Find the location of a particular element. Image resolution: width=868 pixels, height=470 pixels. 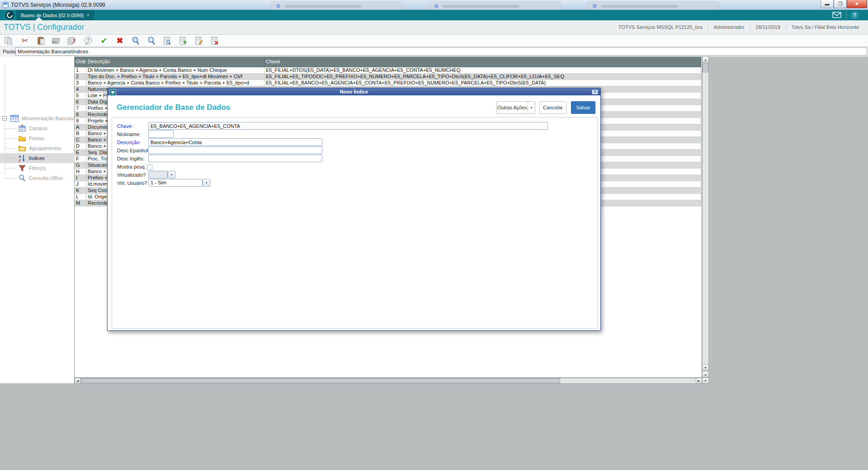

sidebar-item-label: Campos is located at coordinates (38, 128).